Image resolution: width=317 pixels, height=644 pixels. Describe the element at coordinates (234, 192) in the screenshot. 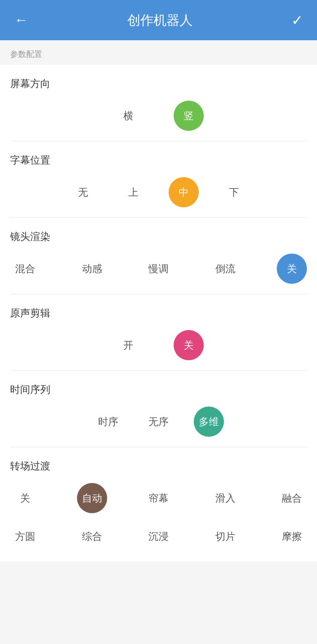

I see `option-bottom: 下` at that location.